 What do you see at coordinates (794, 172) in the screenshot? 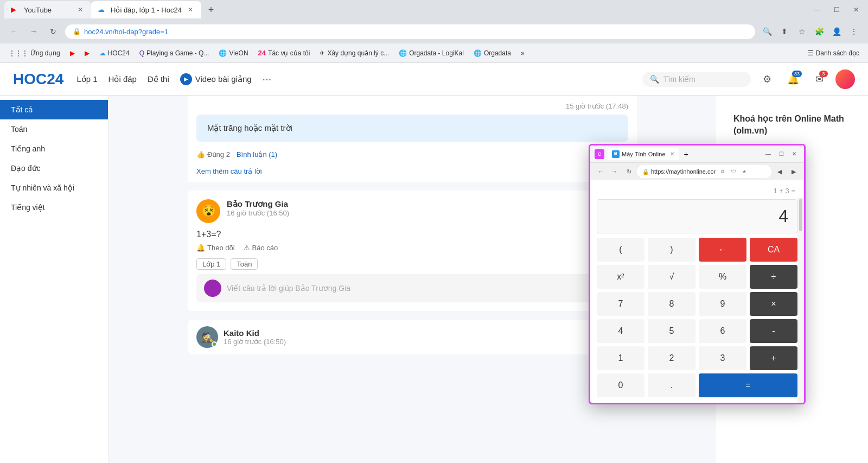
I see `calc-nav-next: ▶` at bounding box center [794, 172].